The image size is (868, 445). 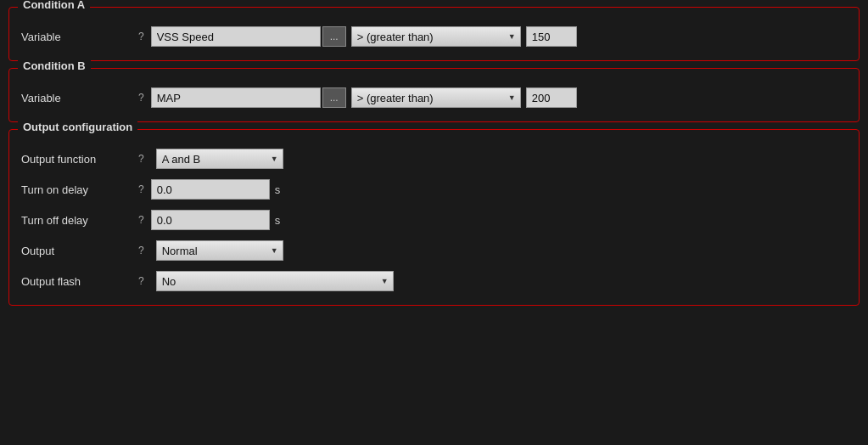 I want to click on turn-off-delay-help: ?, so click(x=141, y=220).